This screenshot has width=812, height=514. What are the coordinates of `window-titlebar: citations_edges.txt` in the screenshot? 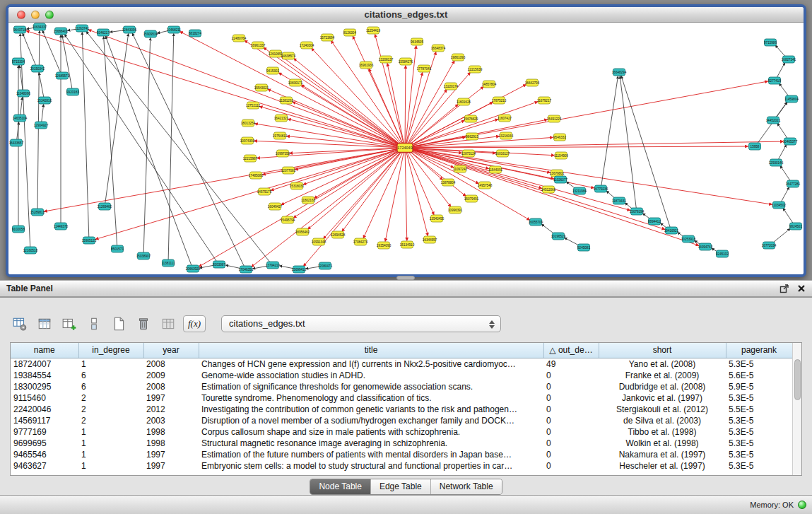 It's located at (406, 15).